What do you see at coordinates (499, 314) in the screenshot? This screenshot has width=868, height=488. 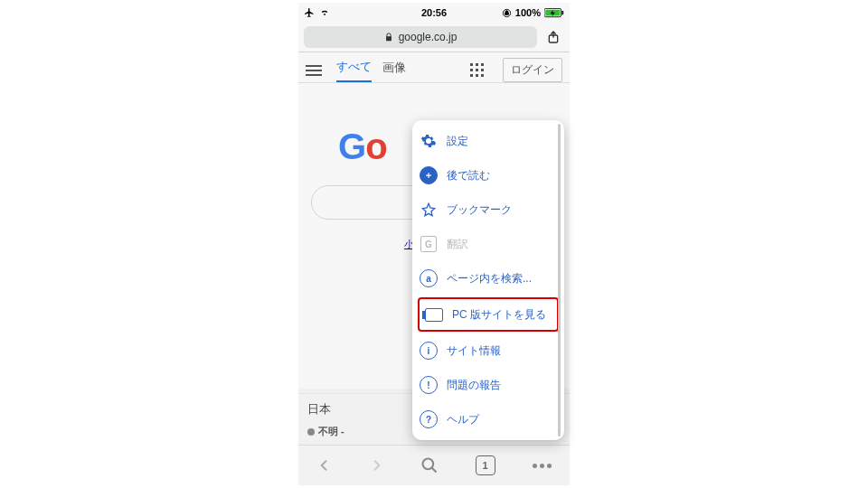 I see `menu-label: PC 版サイトを見る` at bounding box center [499, 314].